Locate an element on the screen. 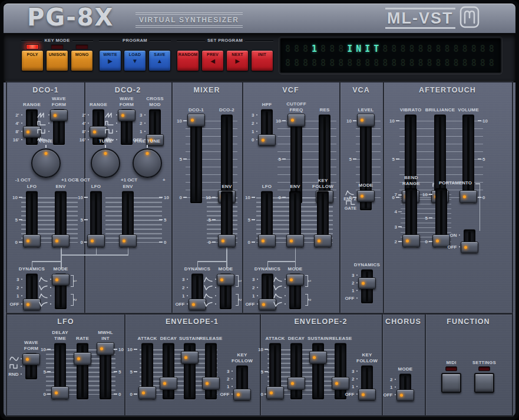  mixer-env-slider: ENV is located at coordinates (227, 219).